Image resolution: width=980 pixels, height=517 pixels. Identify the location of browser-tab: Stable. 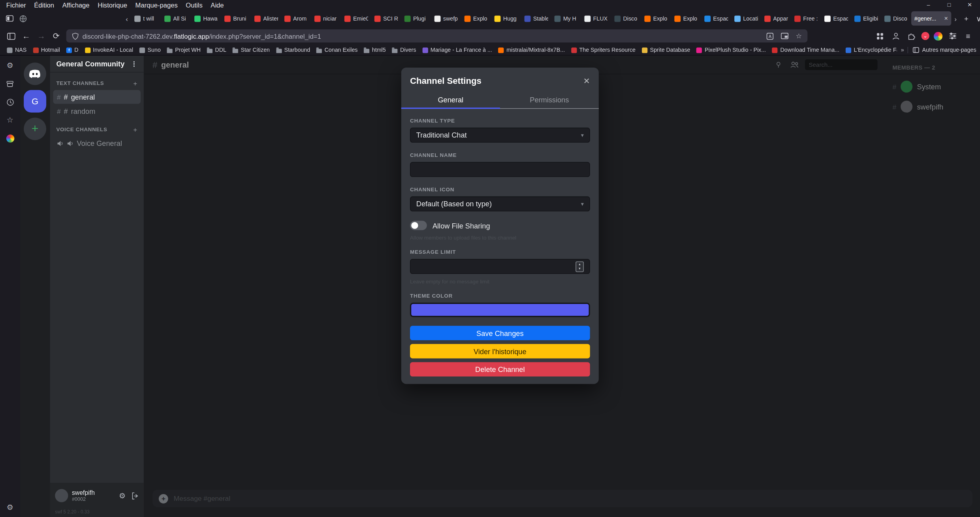
(536, 18).